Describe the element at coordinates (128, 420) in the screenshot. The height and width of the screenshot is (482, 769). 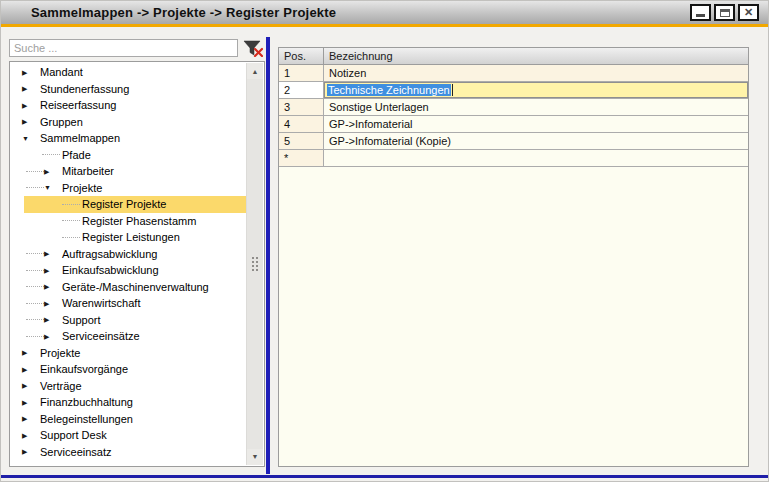
I see `tree-item-belegeinstellungen: ▶Belegeinstellungen` at that location.